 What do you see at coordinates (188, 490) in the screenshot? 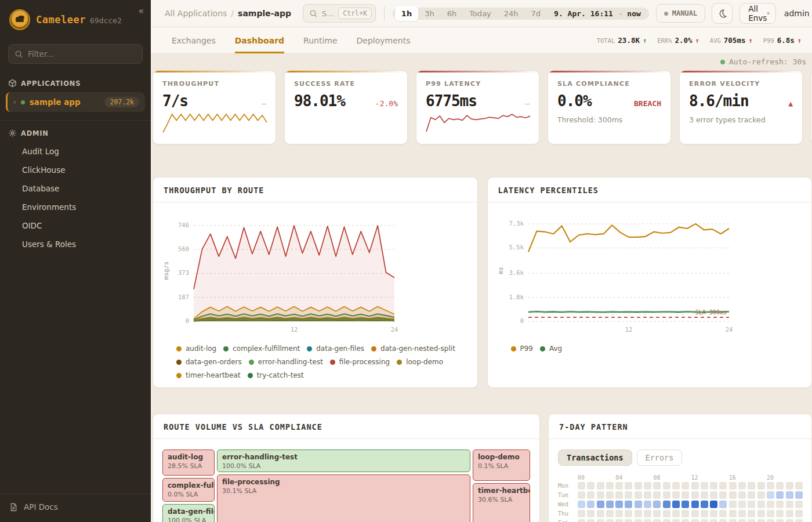
I see `treemap-box-complex-fulfil-: complex-fulfil…0.0% SLA` at bounding box center [188, 490].